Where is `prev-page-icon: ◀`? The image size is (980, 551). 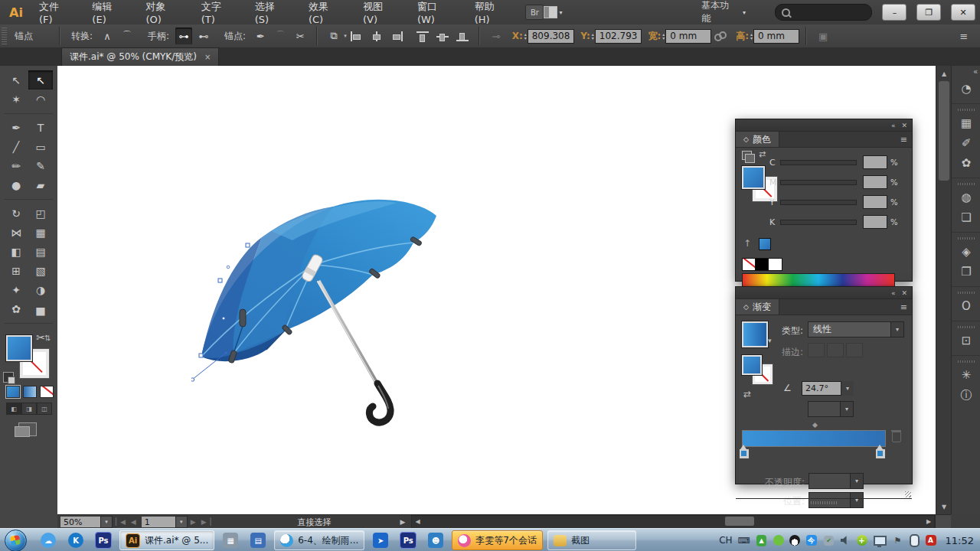
prev-page-icon: ◀ is located at coordinates (133, 522).